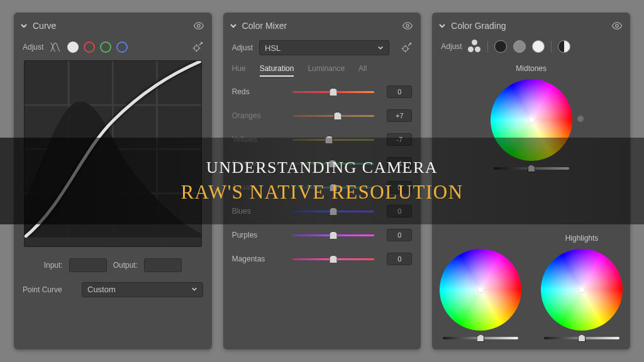 The image size is (644, 362). I want to click on grading-mode-global, so click(564, 47).